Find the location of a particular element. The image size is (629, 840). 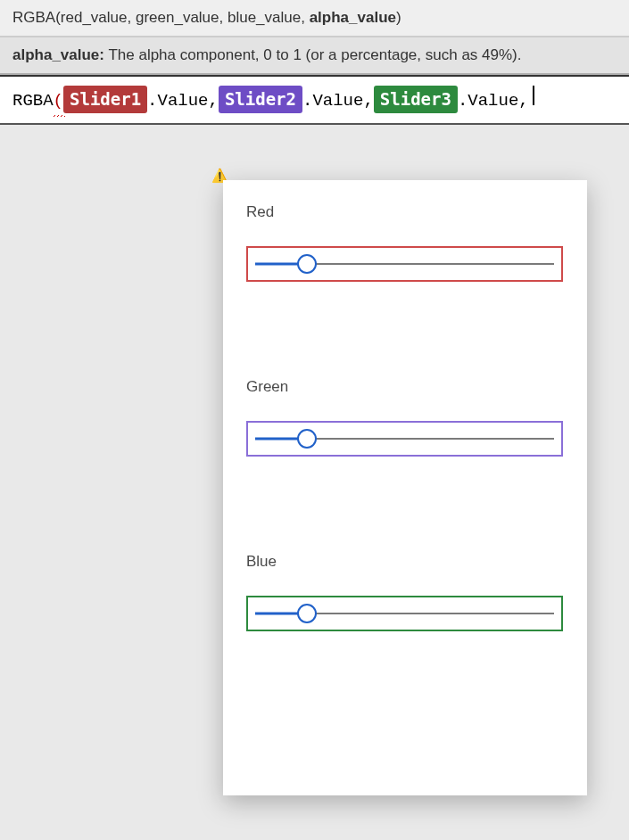

slider-blue is located at coordinates (405, 614).